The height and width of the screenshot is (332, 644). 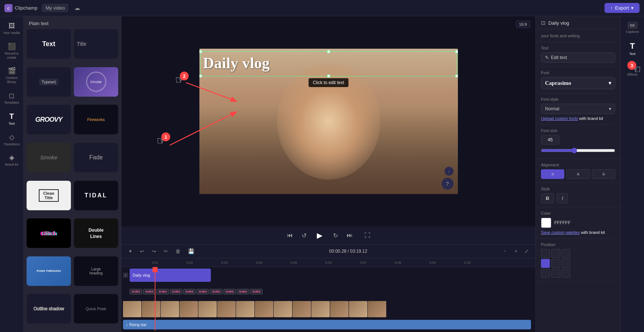 What do you see at coordinates (566, 263) in the screenshot?
I see `pos-mid-right` at bounding box center [566, 263].